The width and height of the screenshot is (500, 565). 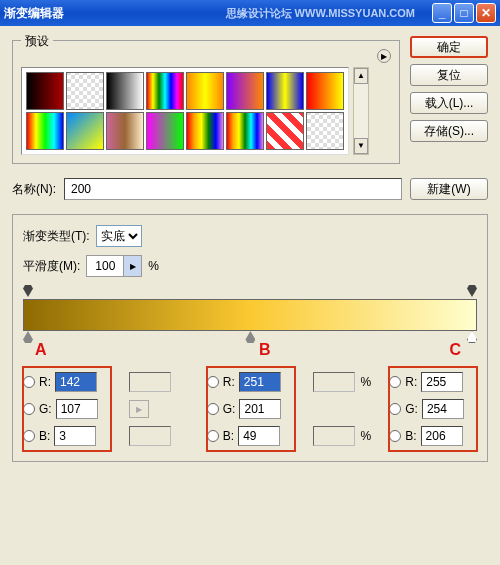 I want to click on g-input: 107, so click(x=77, y=409).